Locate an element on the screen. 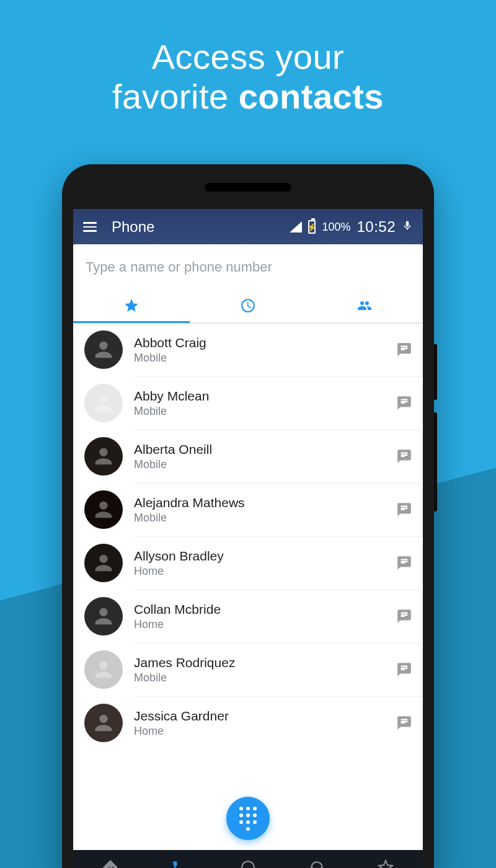 The height and width of the screenshot is (868, 496). clock-icon is located at coordinates (248, 306).